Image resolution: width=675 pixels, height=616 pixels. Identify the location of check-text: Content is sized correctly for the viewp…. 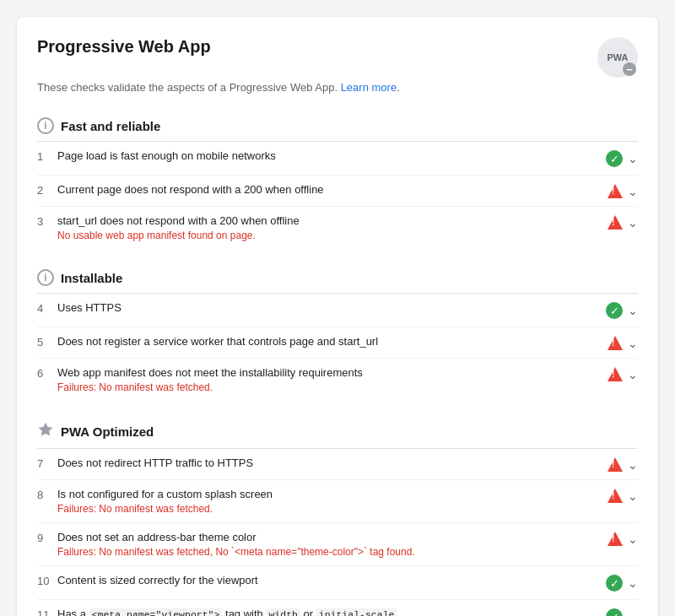
(327, 581).